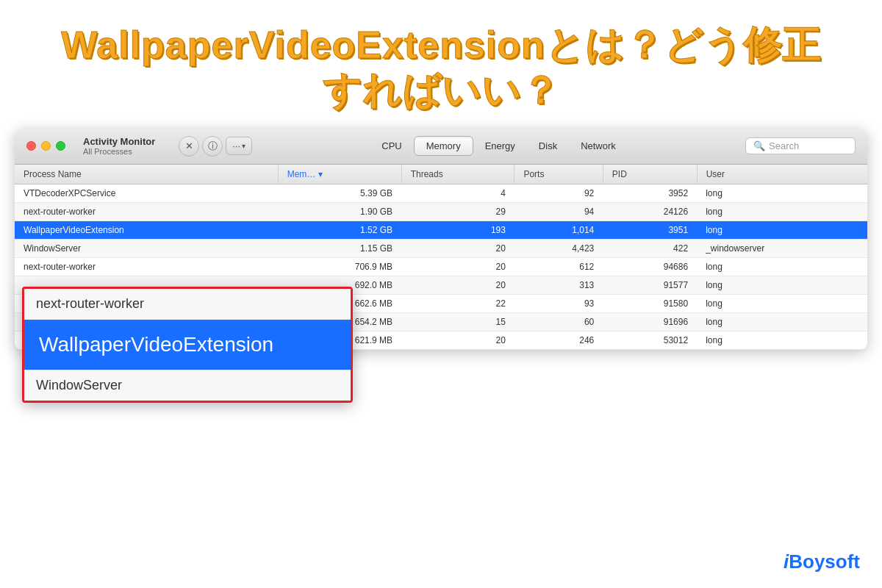 This screenshot has height=588, width=882. What do you see at coordinates (458, 303) in the screenshot?
I see `cell-threads: 22` at bounding box center [458, 303].